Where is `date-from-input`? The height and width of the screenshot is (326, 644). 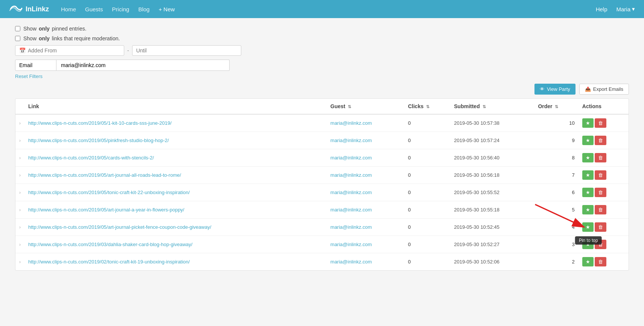
date-from-input is located at coordinates (65, 51).